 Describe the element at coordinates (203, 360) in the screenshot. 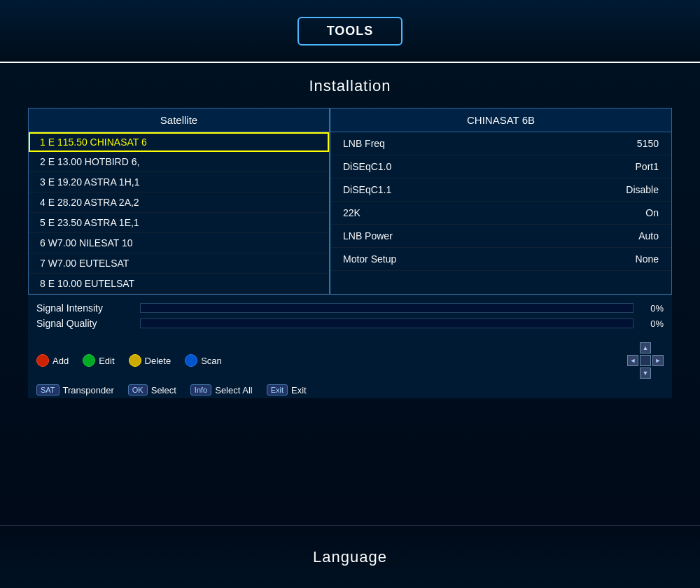

I see `button-scan: Scan` at that location.